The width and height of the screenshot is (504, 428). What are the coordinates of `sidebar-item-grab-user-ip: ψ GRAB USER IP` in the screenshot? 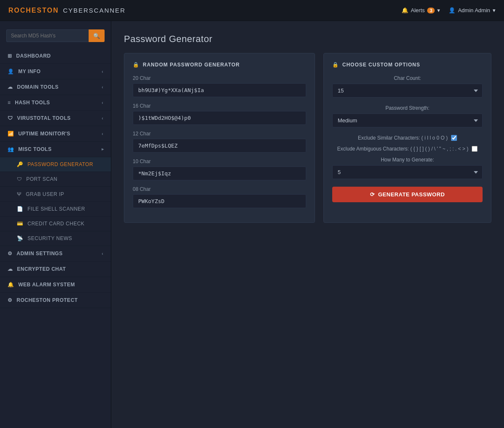 It's located at (55, 194).